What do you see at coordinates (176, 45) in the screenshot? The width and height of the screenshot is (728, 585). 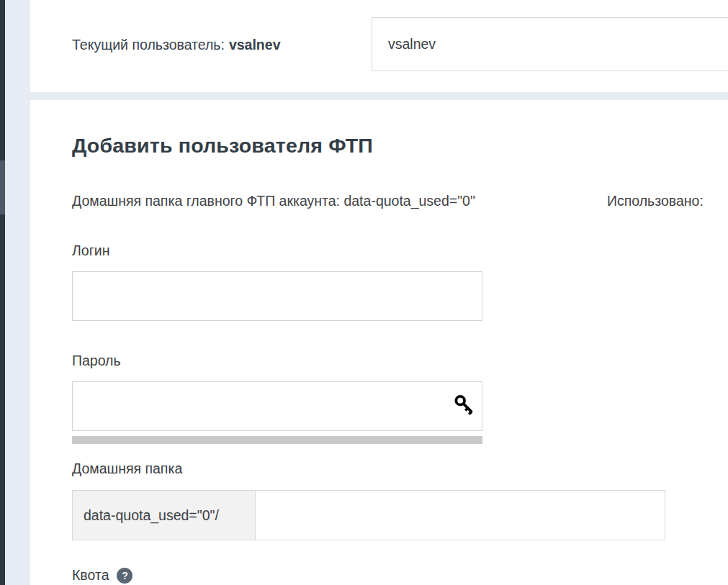 I see `current-user-line: Текущий пользователь:vsalnev` at bounding box center [176, 45].